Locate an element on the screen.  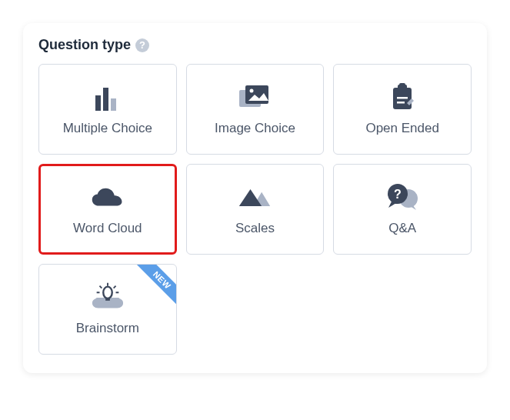
card-label: Q&A is located at coordinates (402, 228).